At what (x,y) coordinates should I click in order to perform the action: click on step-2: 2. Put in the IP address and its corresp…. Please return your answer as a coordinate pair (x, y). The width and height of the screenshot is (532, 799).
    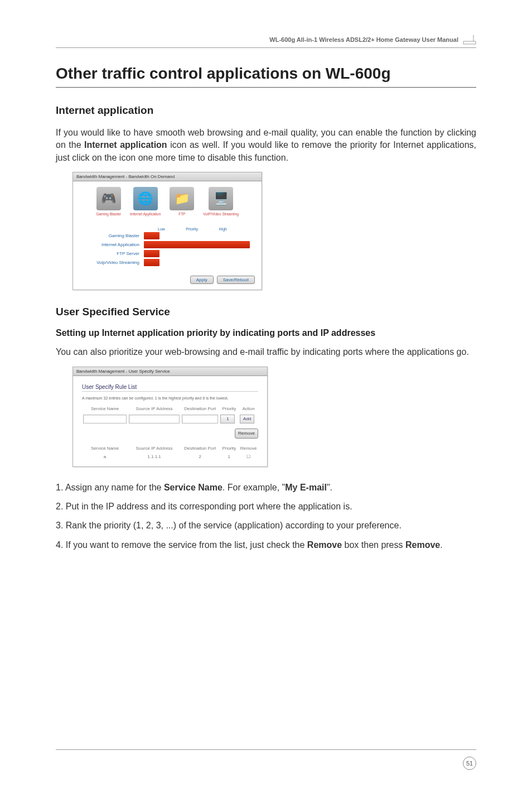
    Looking at the image, I should click on (266, 507).